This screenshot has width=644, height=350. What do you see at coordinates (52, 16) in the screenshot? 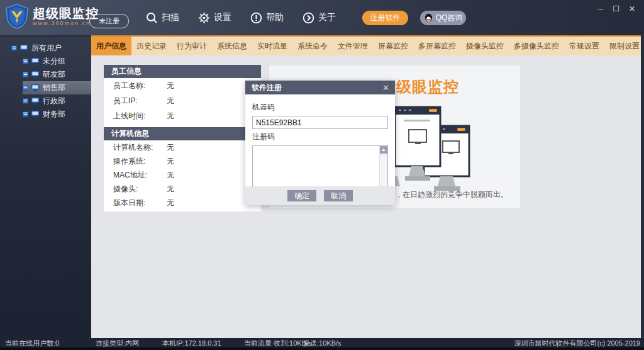
I see `brand: 超级眼监控 www.360mon.cn` at bounding box center [52, 16].